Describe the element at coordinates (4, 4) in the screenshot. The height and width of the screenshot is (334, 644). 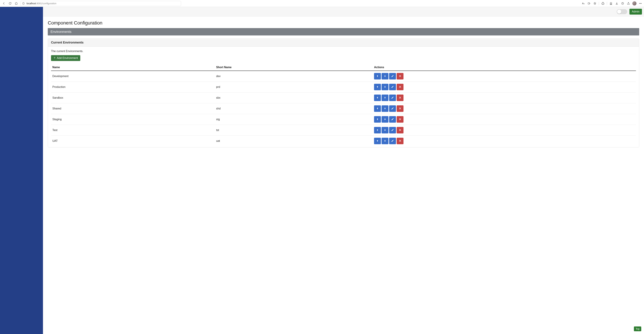
I see `back-button` at that location.